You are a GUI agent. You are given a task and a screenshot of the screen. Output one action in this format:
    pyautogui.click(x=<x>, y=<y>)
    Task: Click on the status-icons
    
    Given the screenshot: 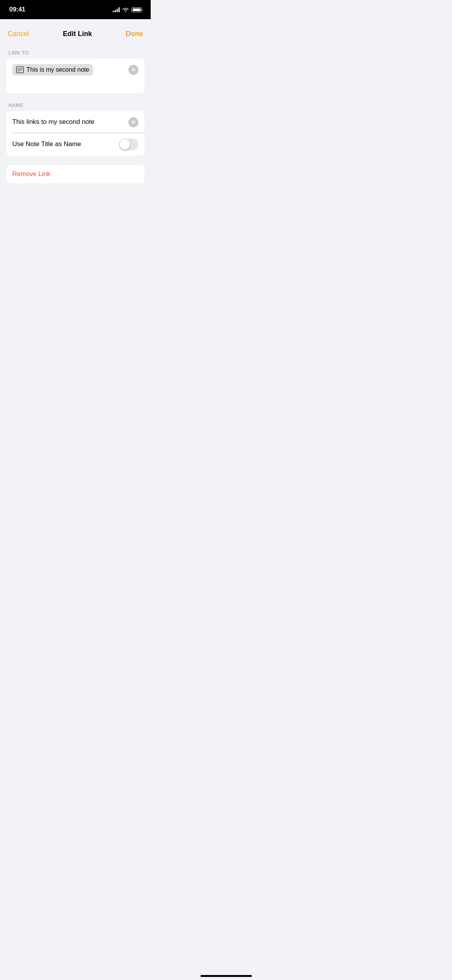 What is the action you would take?
    pyautogui.click(x=128, y=10)
    